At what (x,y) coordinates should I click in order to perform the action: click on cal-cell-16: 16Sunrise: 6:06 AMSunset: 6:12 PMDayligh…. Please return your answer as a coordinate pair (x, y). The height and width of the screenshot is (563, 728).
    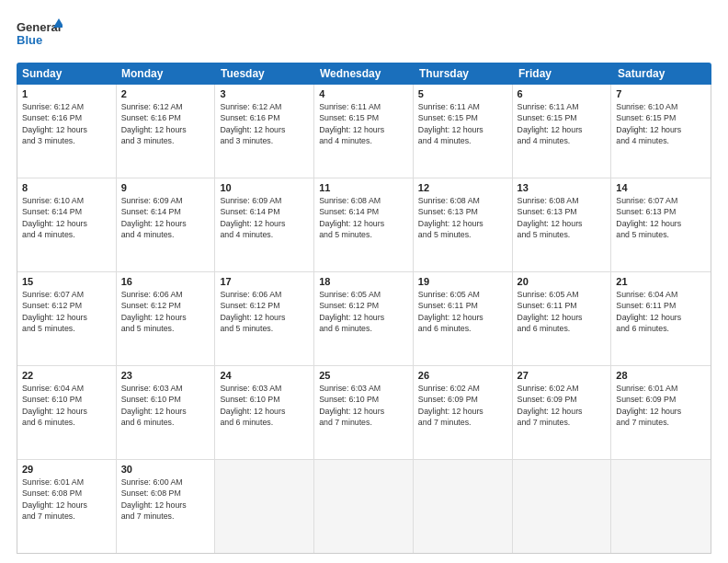
    Looking at the image, I should click on (166, 318).